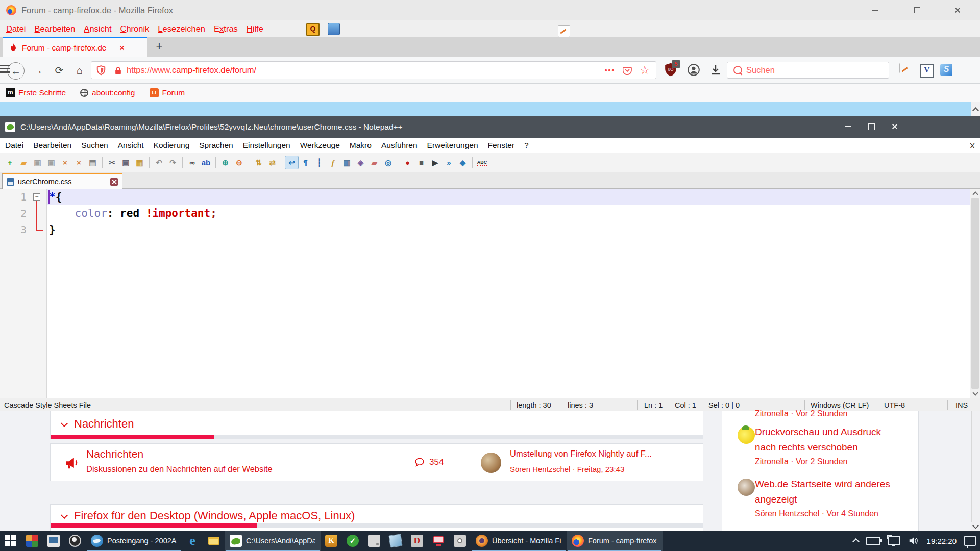 This screenshot has width=980, height=551. What do you see at coordinates (360, 162) in the screenshot?
I see `document-switcher-icon: ◈` at bounding box center [360, 162].